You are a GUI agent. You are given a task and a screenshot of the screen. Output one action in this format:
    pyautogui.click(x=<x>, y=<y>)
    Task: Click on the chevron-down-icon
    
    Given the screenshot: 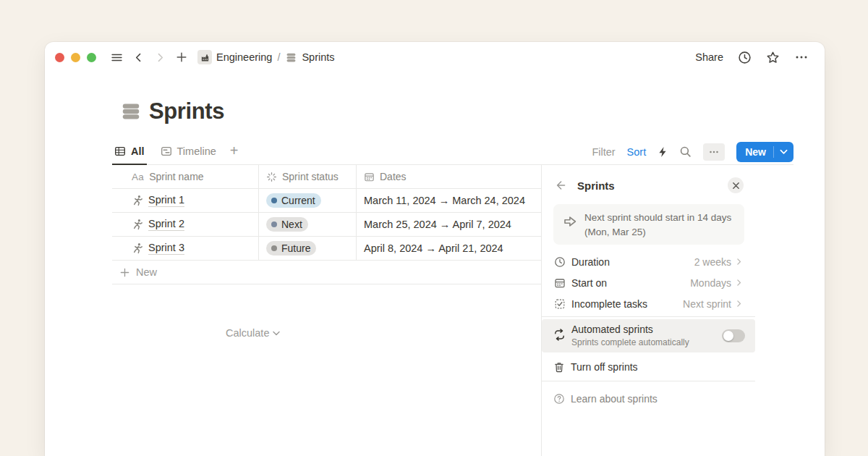 What is the action you would take?
    pyautogui.click(x=276, y=333)
    